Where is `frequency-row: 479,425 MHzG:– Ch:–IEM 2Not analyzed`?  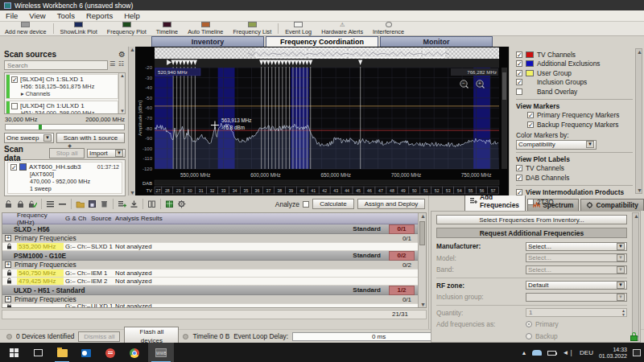
frequency-row: 479,425 MHzG:– Ch:–IEM 2Not analyzed is located at coordinates (214, 282).